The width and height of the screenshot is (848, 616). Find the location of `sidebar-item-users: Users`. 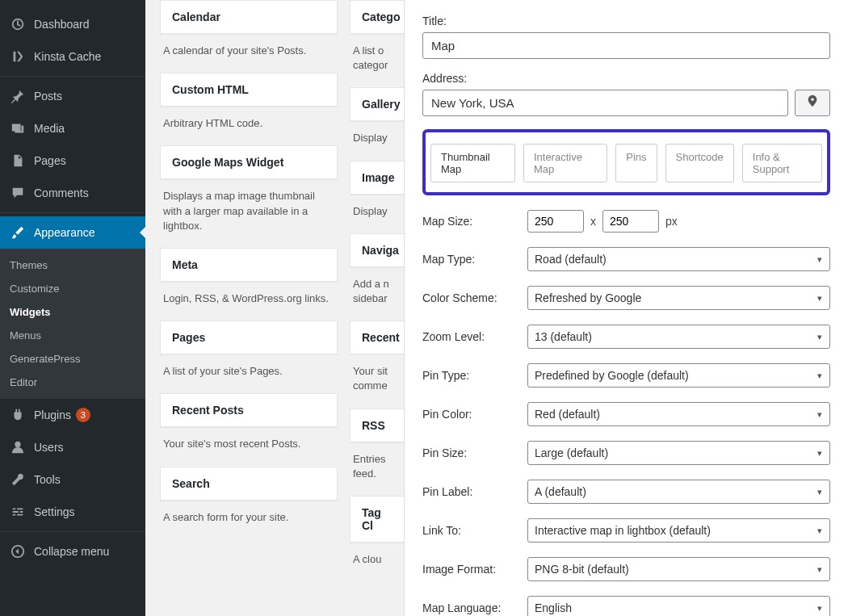

sidebar-item-users: Users is located at coordinates (73, 447).